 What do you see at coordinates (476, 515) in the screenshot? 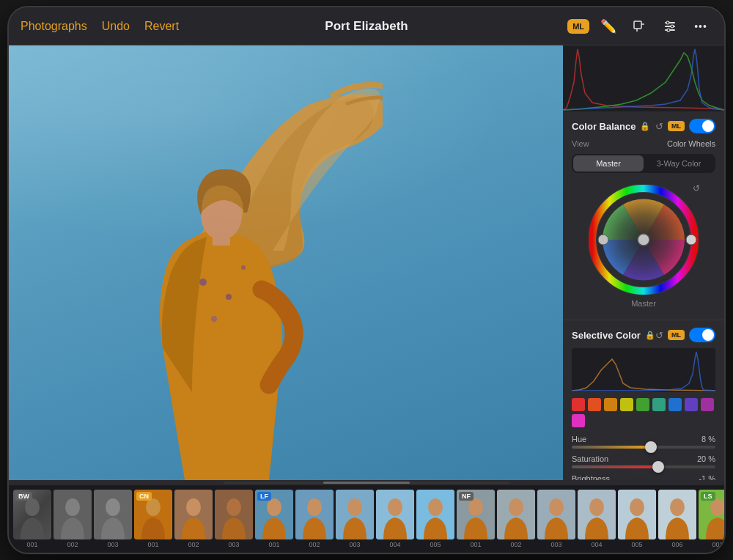
I see `film-thumb: NF` at bounding box center [476, 515].